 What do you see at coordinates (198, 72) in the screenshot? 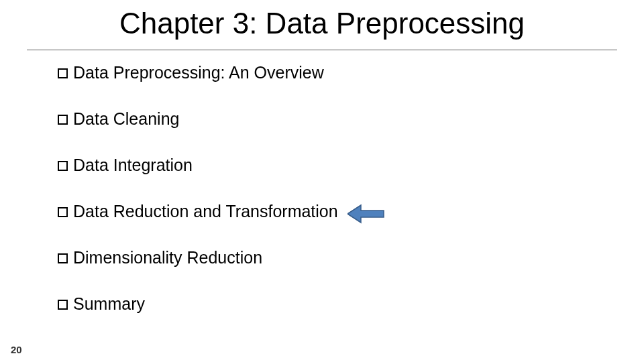
I see `list-item: Data Preprocessing: An Overview` at bounding box center [198, 72].